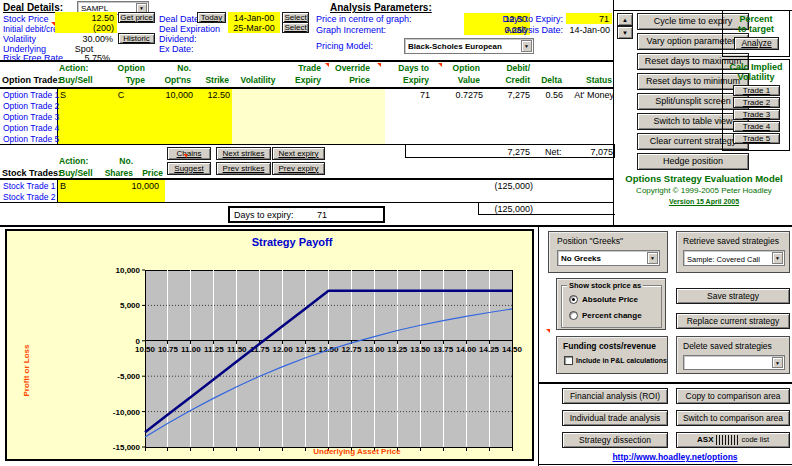 This screenshot has height=466, width=792. What do you see at coordinates (212, 95) in the screenshot?
I see `opt-row1-strike: 12.50` at bounding box center [212, 95].